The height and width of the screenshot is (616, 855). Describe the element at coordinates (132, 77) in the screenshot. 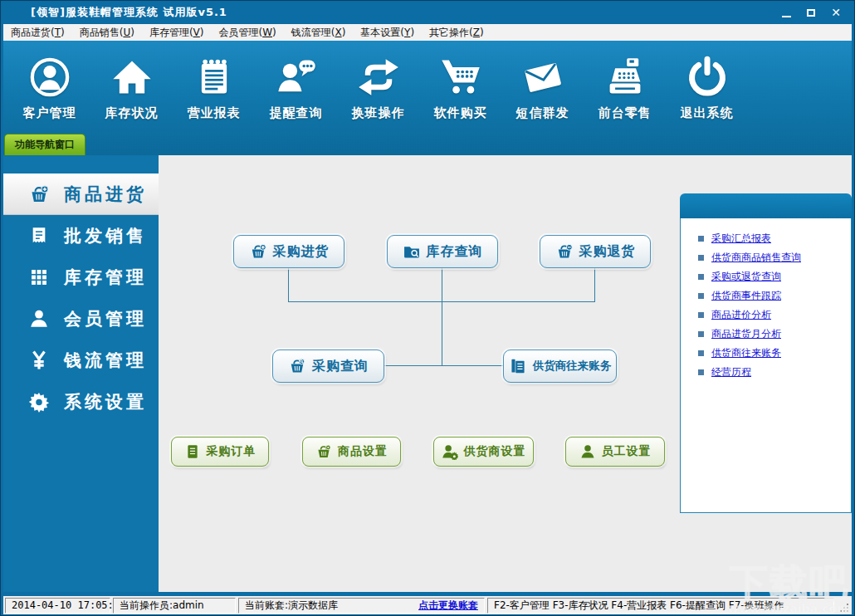

I see `home-icon` at that location.